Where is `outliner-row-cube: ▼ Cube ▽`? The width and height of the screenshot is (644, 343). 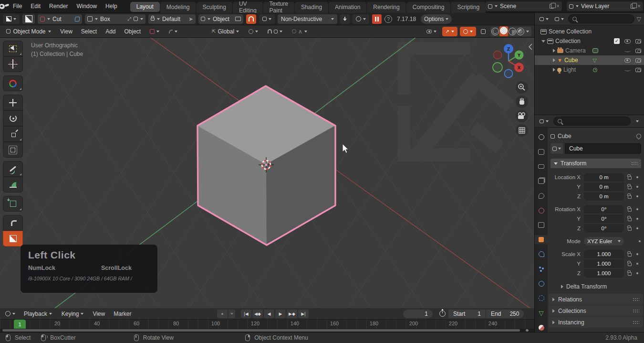
outliner-row-cube: ▼ Cube ▽ is located at coordinates (590, 60).